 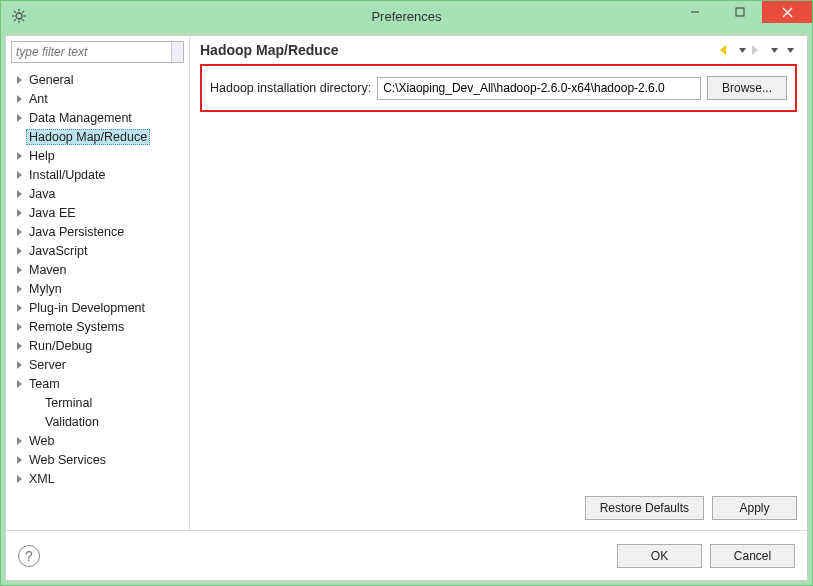 What do you see at coordinates (498, 53) in the screenshot?
I see `main-header: Hadoop Map/Reduce` at bounding box center [498, 53].